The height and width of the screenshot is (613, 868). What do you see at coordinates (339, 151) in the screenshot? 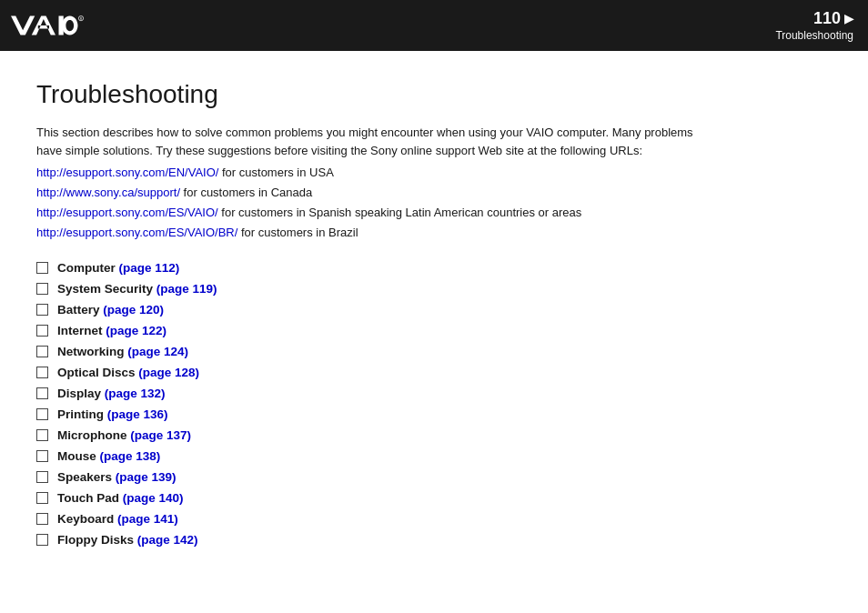
I see `intro-line2: have simple solutions. Try these suggest…` at bounding box center [339, 151].